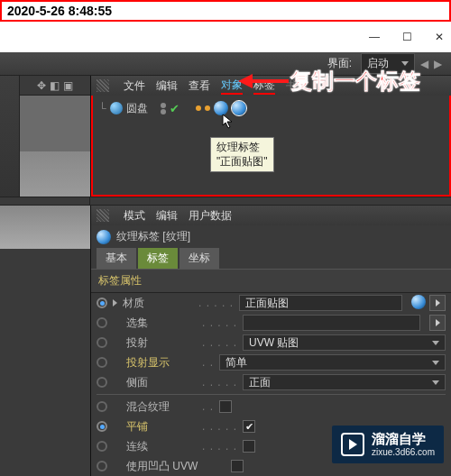 The height and width of the screenshot is (476, 451). Describe the element at coordinates (271, 395) in the screenshot. I see `divider` at that location.